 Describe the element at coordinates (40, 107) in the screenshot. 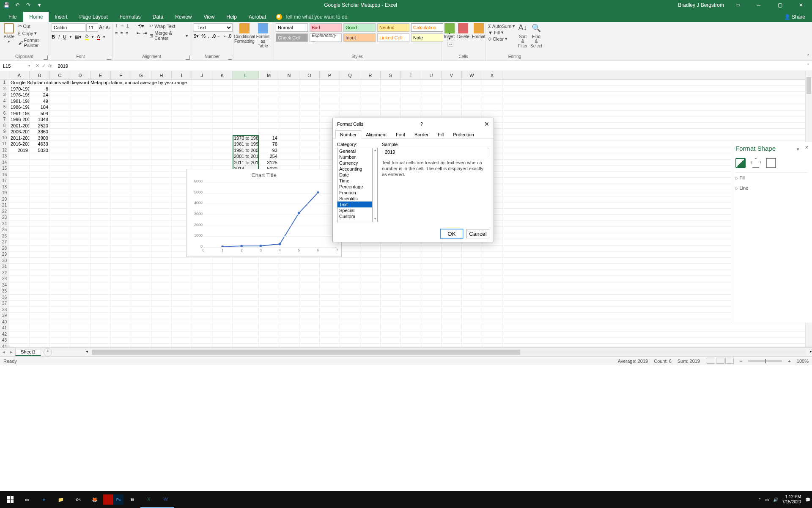

I see `cell: 104` at that location.